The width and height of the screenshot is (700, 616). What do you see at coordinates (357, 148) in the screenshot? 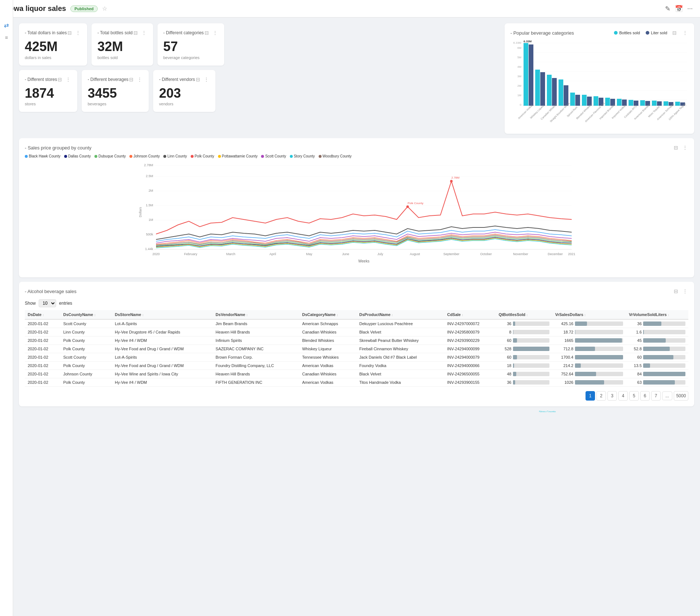
I see `line-chart-header: - Sales price grouped by county ⊟ ⋮` at bounding box center [357, 148].